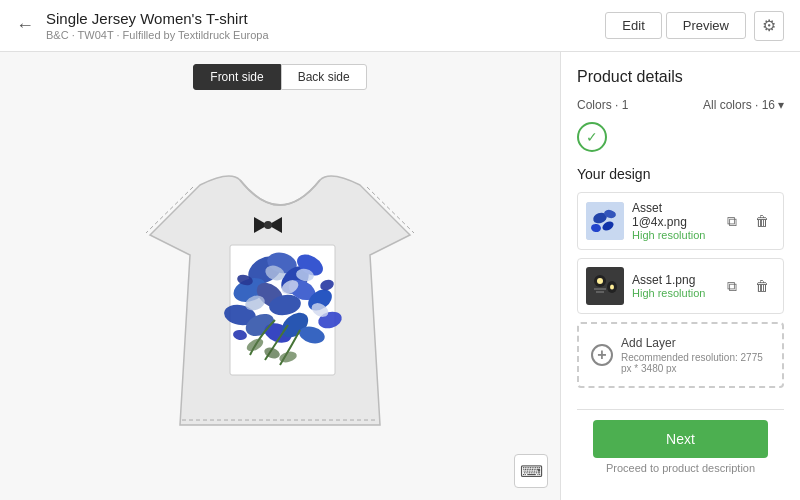 This screenshot has width=800, height=500. Describe the element at coordinates (680, 286) in the screenshot. I see `design-item-2: Asset 1.png High resolution ⧉ 🗑` at that location.